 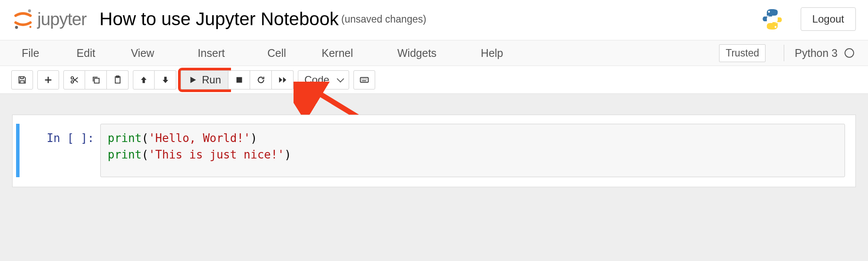 What do you see at coordinates (772, 19) in the screenshot?
I see `python-logo-icon` at bounding box center [772, 19].